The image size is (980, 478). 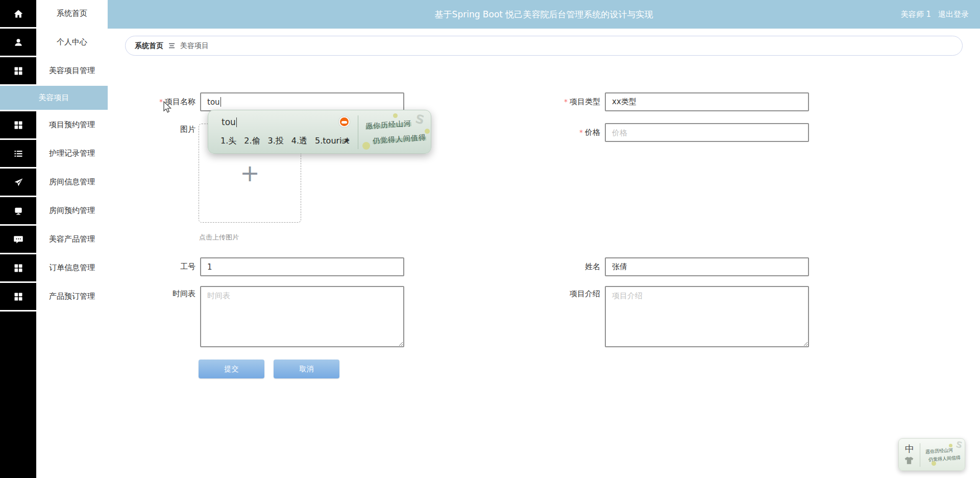 I want to click on sidebar-item-care-records: 护理记录管理, so click(x=54, y=154).